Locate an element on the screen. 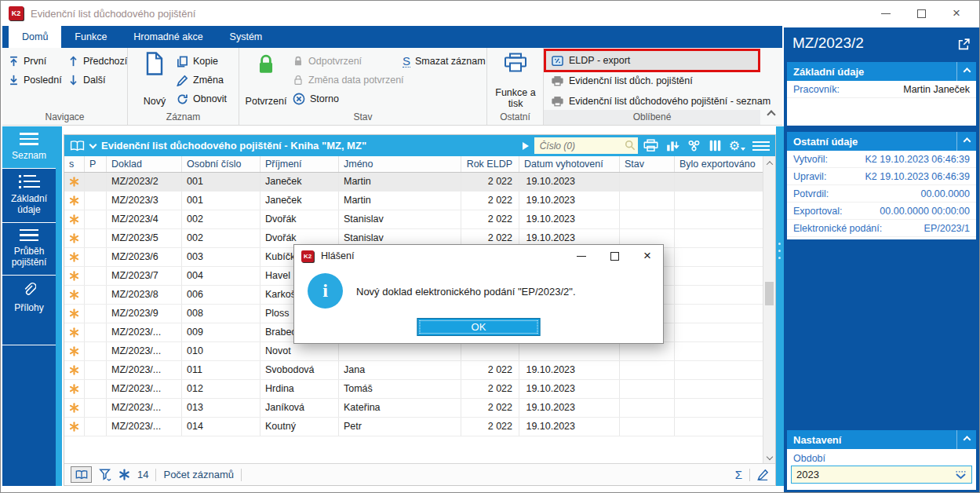 This screenshot has width=980, height=493. column-header-bylo-exportovano: Bylo exportováno is located at coordinates (719, 164).